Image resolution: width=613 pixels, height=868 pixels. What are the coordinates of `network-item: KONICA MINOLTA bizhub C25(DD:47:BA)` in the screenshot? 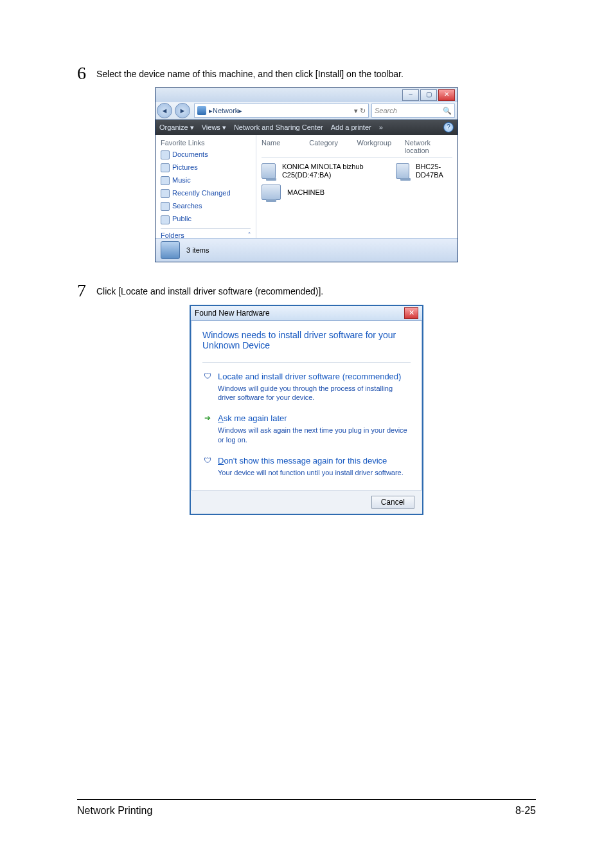 It's located at (319, 171).